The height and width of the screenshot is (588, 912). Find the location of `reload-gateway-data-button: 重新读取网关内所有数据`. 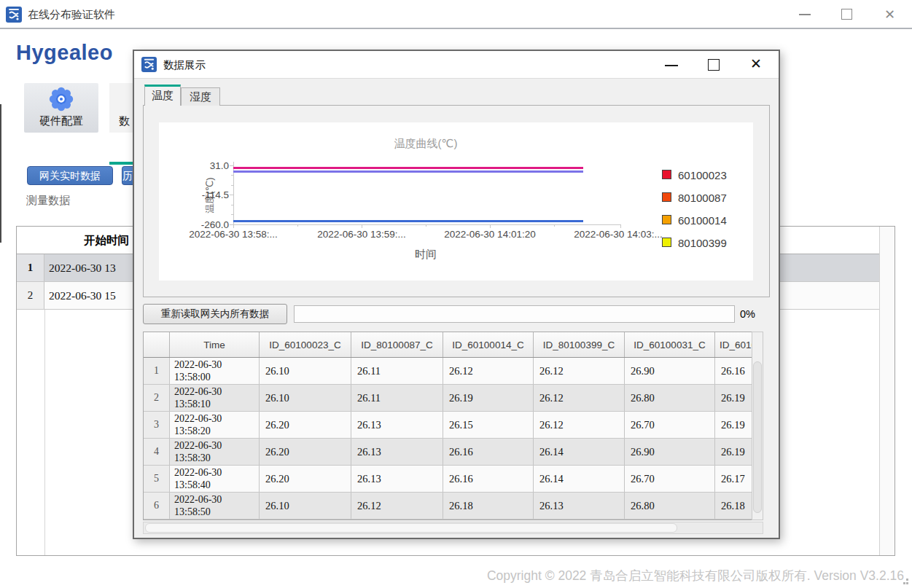

reload-gateway-data-button: 重新读取网关内所有数据 is located at coordinates (215, 314).